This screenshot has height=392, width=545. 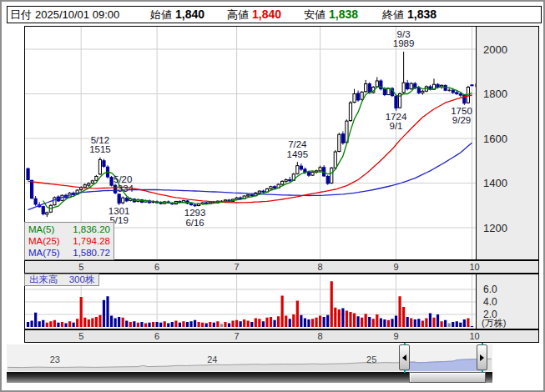 What do you see at coordinates (404, 358) in the screenshot?
I see `left-arrow-icon` at bounding box center [404, 358].